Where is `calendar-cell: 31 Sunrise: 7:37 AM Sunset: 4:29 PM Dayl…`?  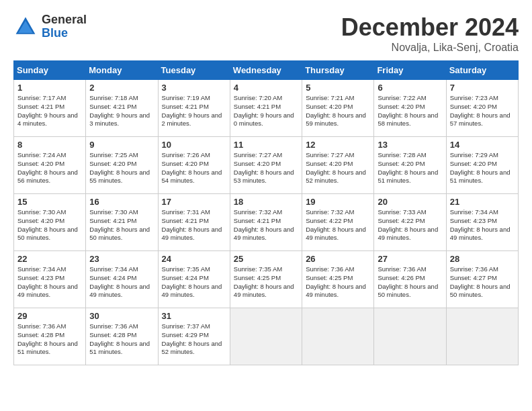
calendar-cell: 31 Sunrise: 7:37 AM Sunset: 4:29 PM Dayl… is located at coordinates (193, 337).